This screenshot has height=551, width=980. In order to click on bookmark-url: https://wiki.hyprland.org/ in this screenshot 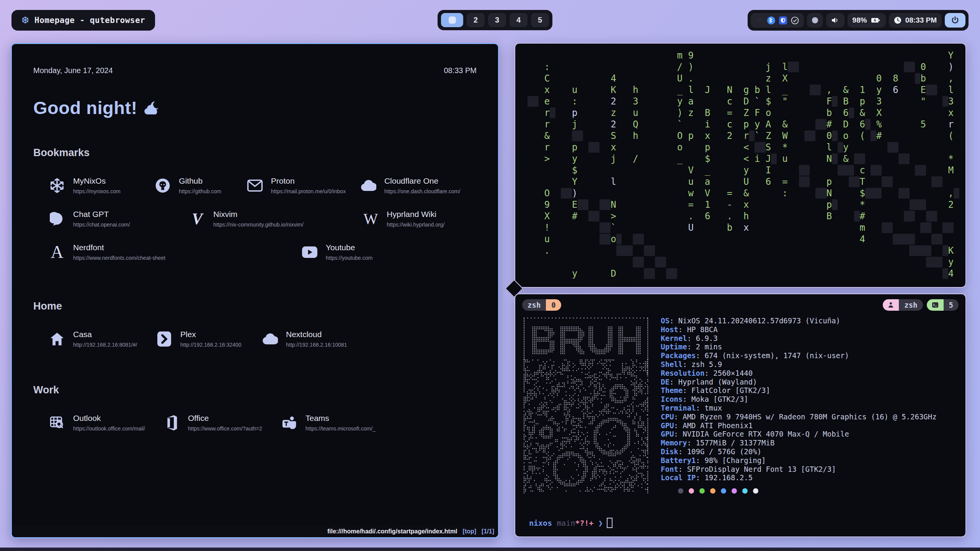, I will do `click(416, 225)`.